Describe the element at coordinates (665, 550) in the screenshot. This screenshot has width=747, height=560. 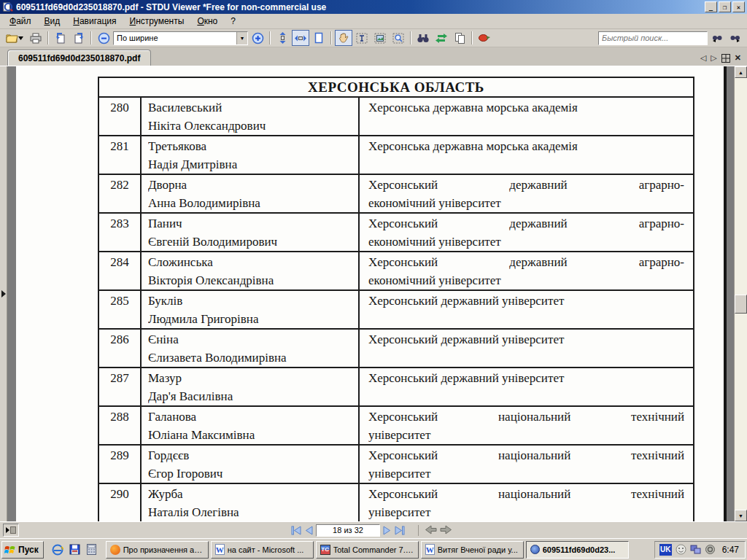
I see `language-indicator: UK` at that location.